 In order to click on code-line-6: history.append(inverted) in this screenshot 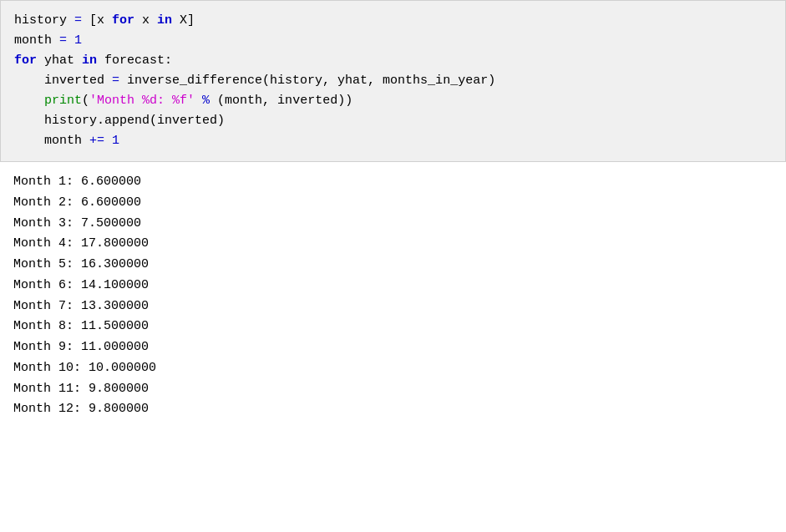, I will do `click(393, 121)`.